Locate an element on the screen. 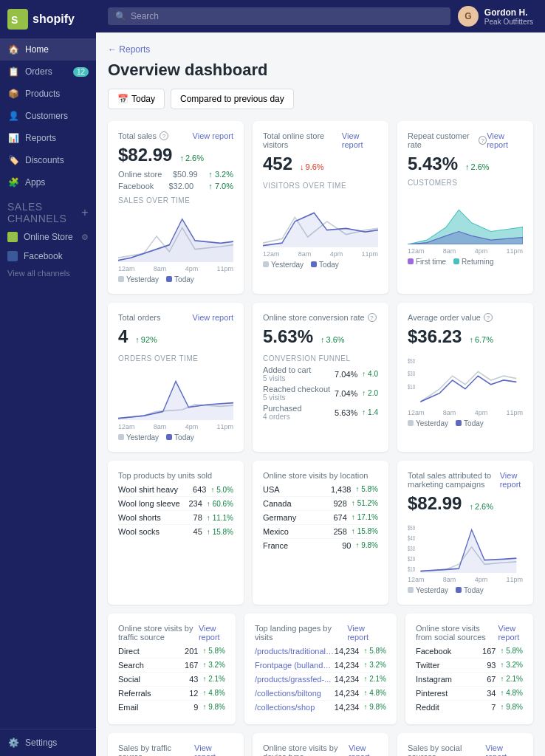  today-legend-icon is located at coordinates (169, 279).